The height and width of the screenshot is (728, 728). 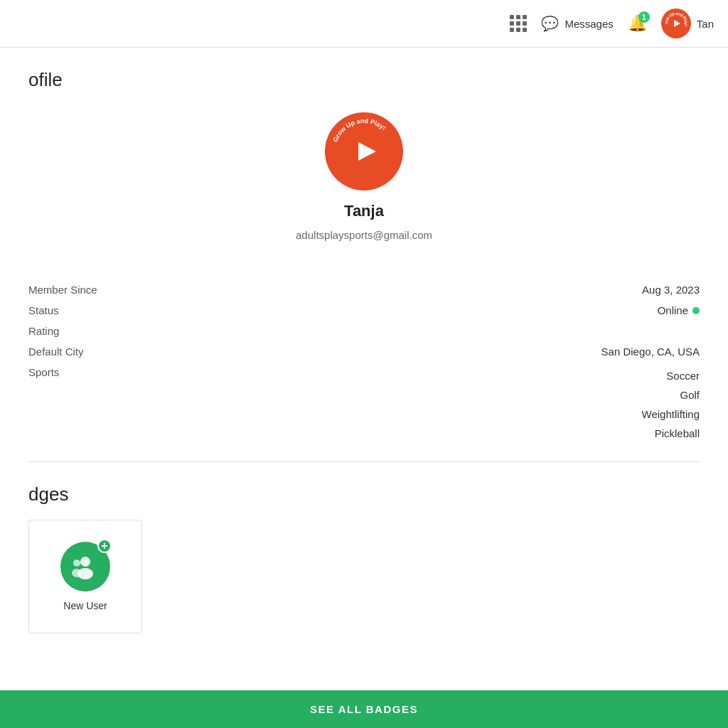 What do you see at coordinates (100, 331) in the screenshot?
I see `rating-label: Rating` at bounding box center [100, 331].